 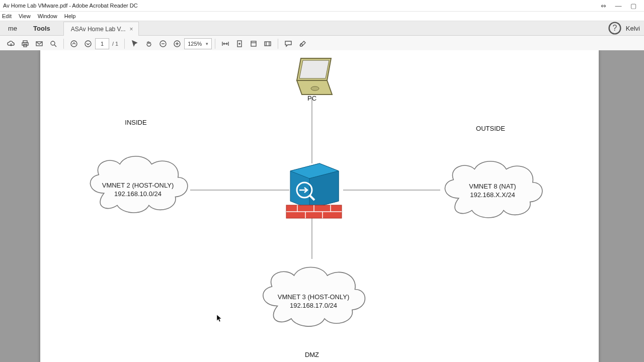 I want to click on zone-outside-label: OUTSIDE, so click(x=491, y=129).